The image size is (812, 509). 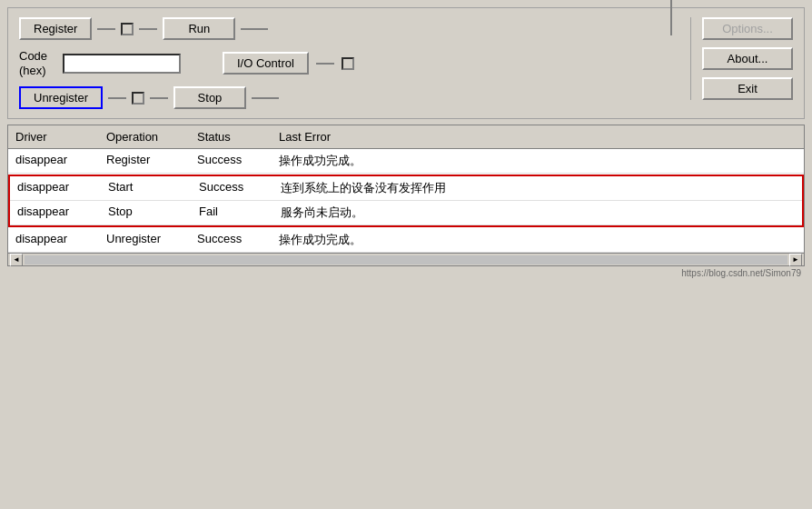 What do you see at coordinates (325, 64) in the screenshot?
I see `io-connector-line` at bounding box center [325, 64].